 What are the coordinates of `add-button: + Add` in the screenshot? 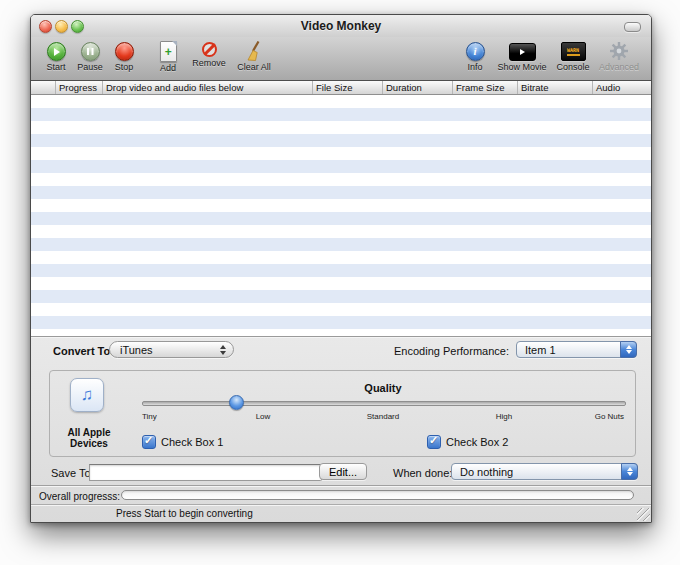 It's located at (168, 60).